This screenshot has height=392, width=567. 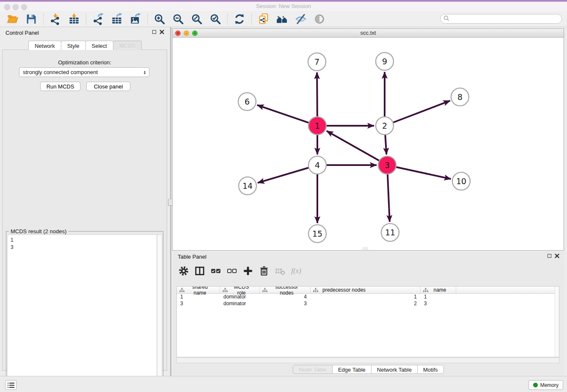 I want to click on optimization-criterion-value: strongly connected component, so click(x=60, y=72).